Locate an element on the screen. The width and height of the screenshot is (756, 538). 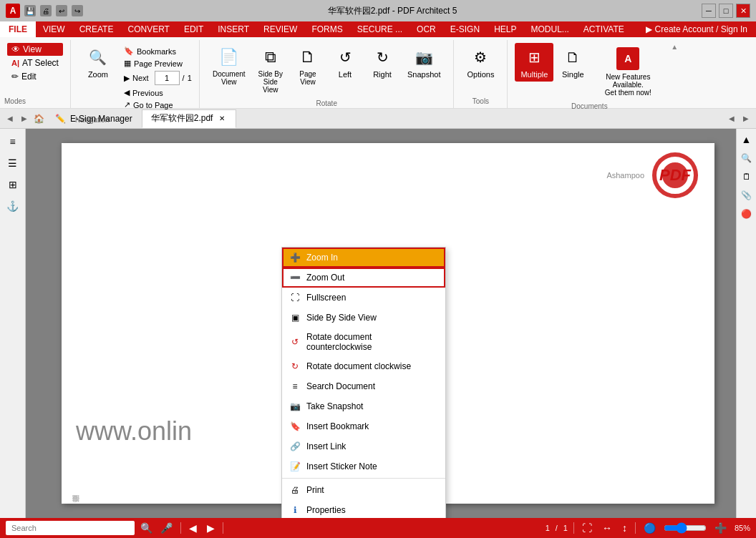
right-collapse-button: ▲ is located at coordinates (747, 140).